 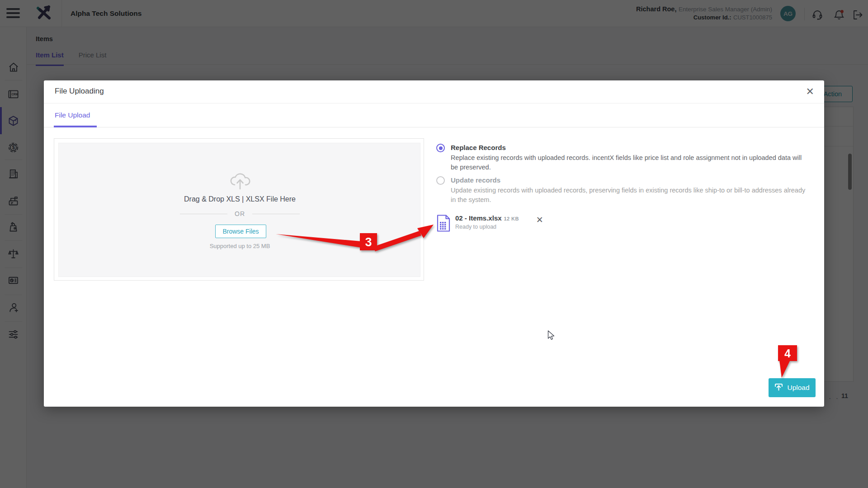 What do you see at coordinates (490, 224) in the screenshot?
I see `uploaded-file-row: 02 - Items.xlsx12 KB Ready to upload ✕` at bounding box center [490, 224].